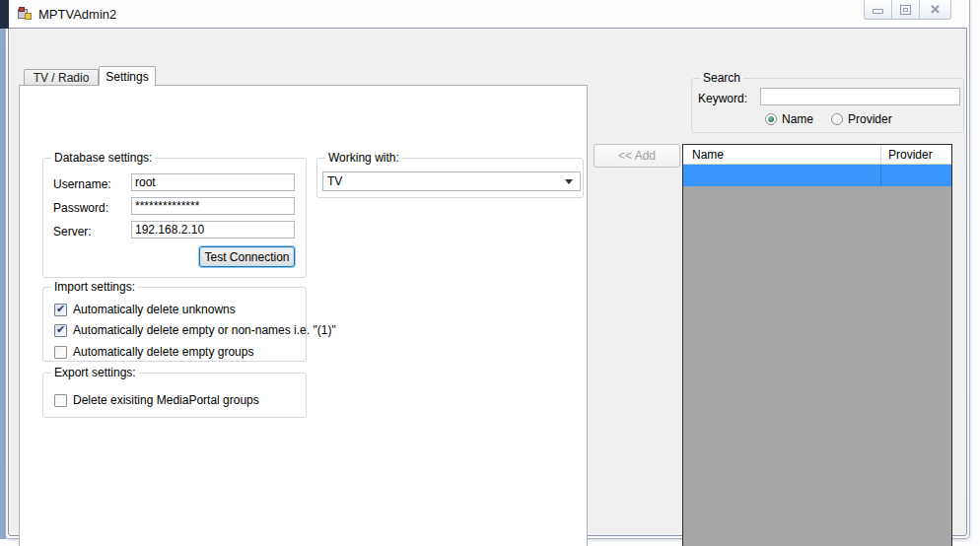 This screenshot has height=546, width=980. Describe the element at coordinates (81, 208) in the screenshot. I see `password-label: Password:` at that location.